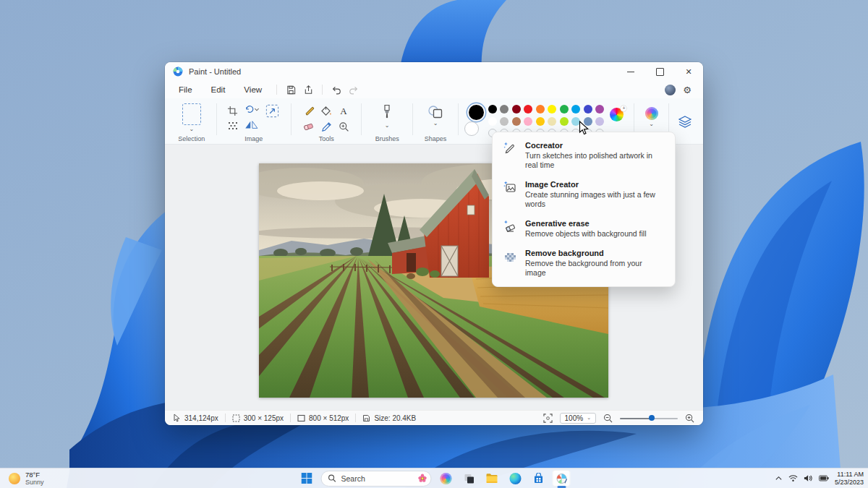 This screenshot has height=488, width=868. I want to click on redo-button, so click(354, 90).